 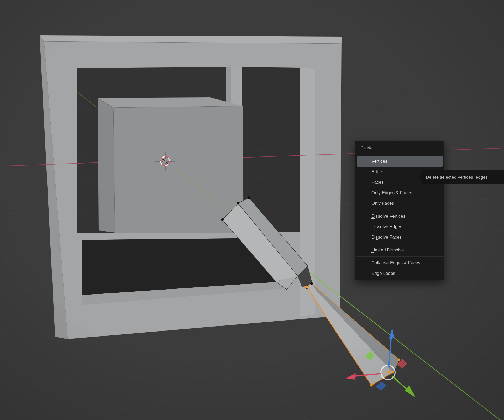 What do you see at coordinates (457, 177) in the screenshot?
I see `tooltip-text: Delete selected vertices, edges` at bounding box center [457, 177].